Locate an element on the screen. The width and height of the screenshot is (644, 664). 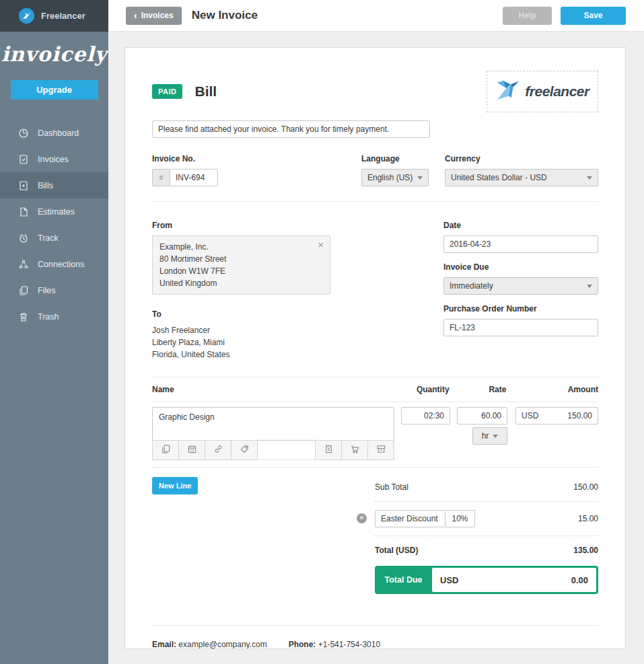
archive-icon is located at coordinates (381, 451).